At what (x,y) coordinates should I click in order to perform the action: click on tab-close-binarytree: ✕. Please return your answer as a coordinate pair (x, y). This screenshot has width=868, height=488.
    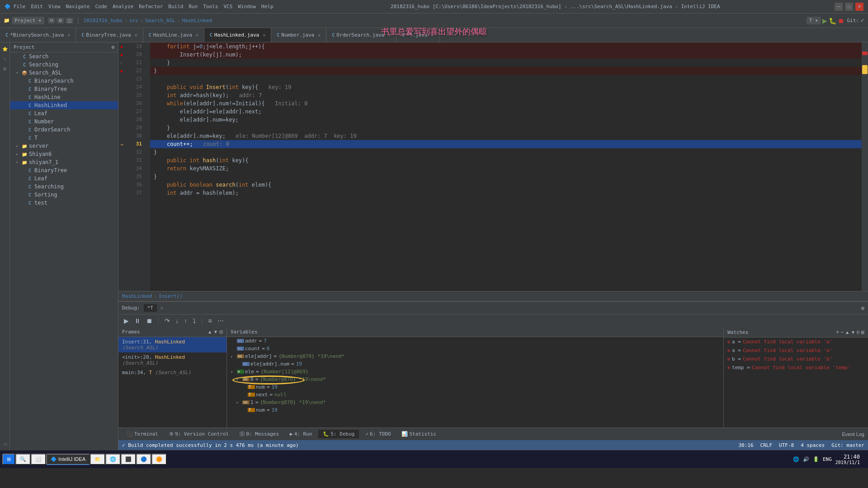
    Looking at the image, I should click on (136, 35).